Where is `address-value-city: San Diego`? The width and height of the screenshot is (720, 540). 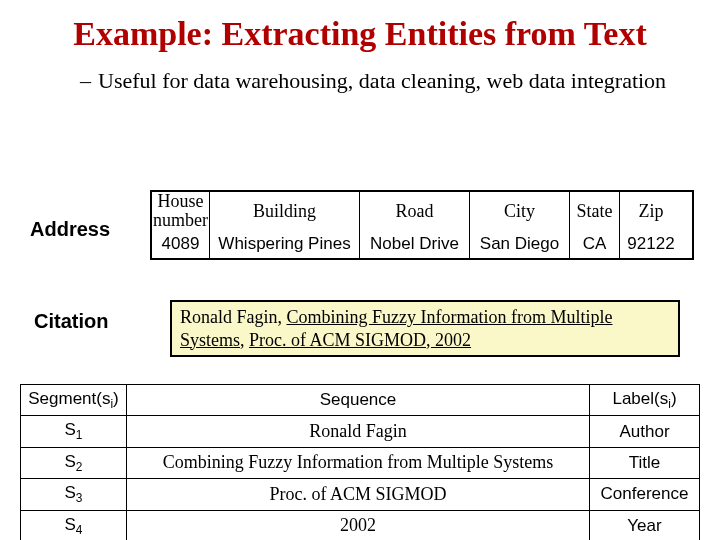 address-value-city: San Diego is located at coordinates (520, 244).